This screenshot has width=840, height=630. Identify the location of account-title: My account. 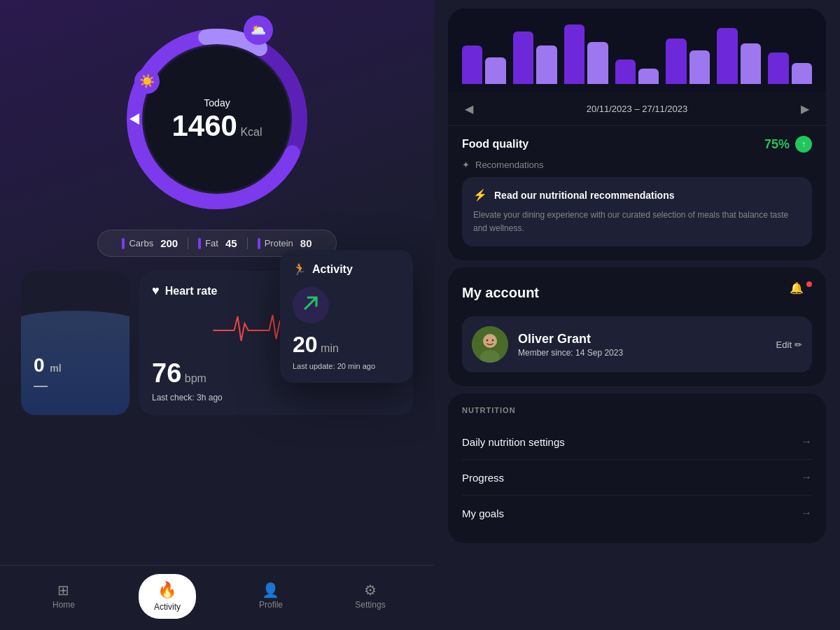
(500, 293).